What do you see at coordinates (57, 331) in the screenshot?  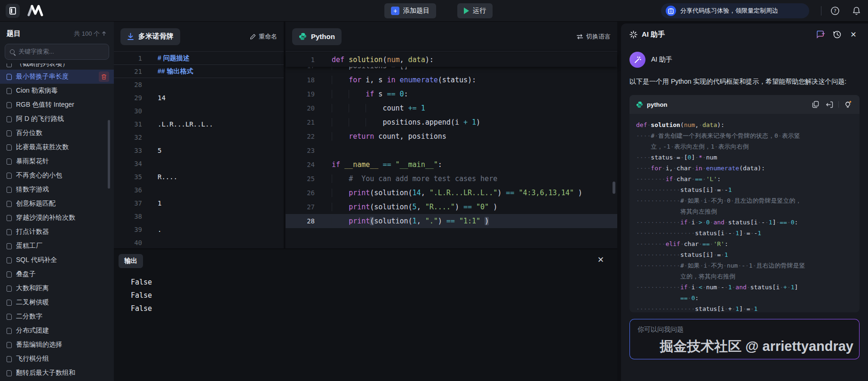 I see `sidebar-item: 分布式团建` at bounding box center [57, 331].